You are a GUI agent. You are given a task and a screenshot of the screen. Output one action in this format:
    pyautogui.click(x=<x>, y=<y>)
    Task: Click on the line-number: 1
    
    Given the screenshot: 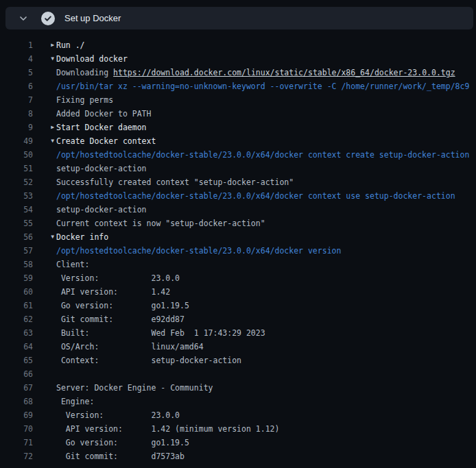 What is the action you would take?
    pyautogui.click(x=16, y=45)
    